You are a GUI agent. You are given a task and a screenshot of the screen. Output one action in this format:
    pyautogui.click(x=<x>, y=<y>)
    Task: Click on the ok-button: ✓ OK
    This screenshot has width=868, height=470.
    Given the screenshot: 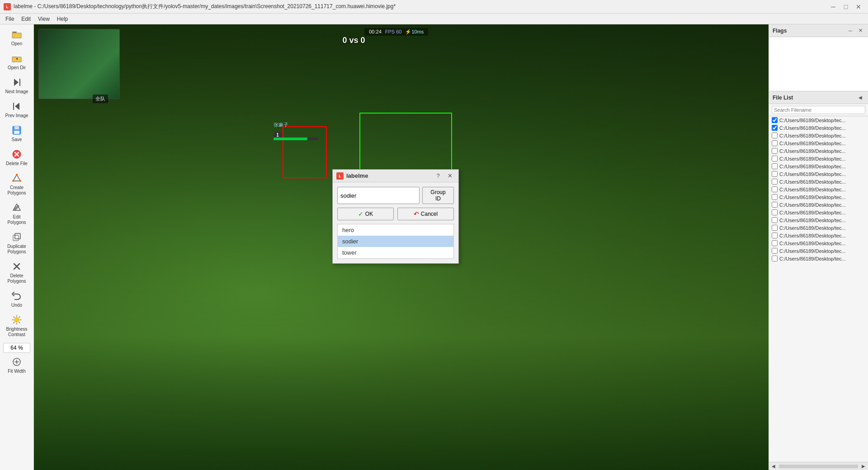 What is the action you would take?
    pyautogui.click(x=365, y=214)
    